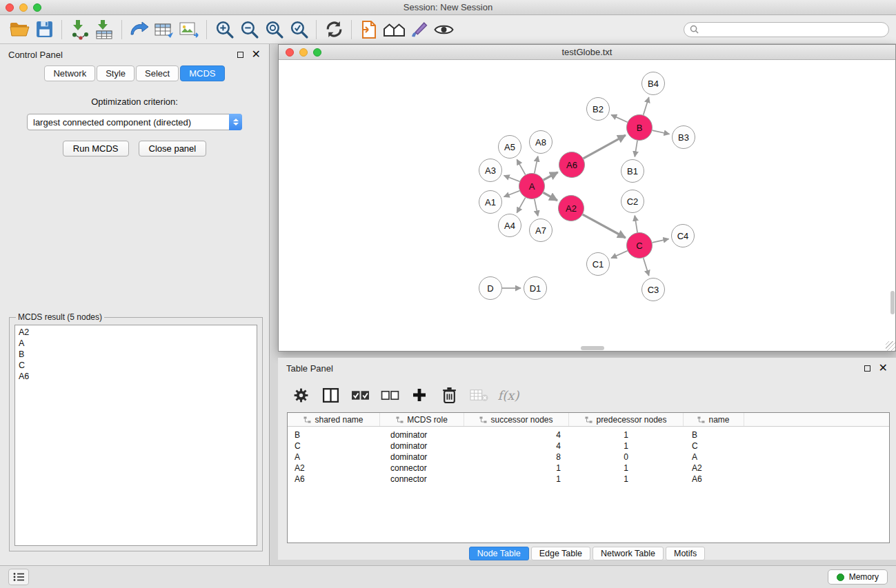 This screenshot has width=896, height=588. I want to click on edge-A-A7, so click(537, 208).